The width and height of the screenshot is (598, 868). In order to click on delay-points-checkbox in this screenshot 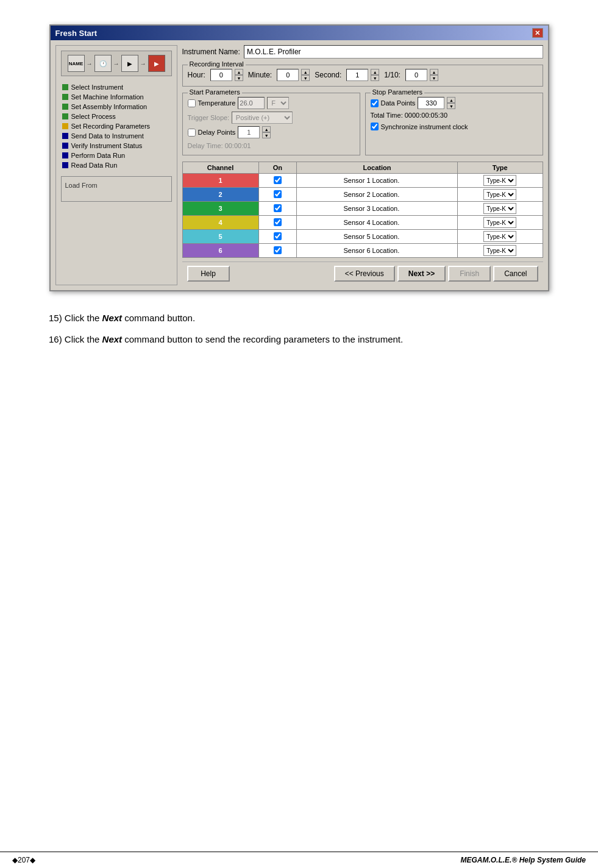, I will do `click(191, 133)`.